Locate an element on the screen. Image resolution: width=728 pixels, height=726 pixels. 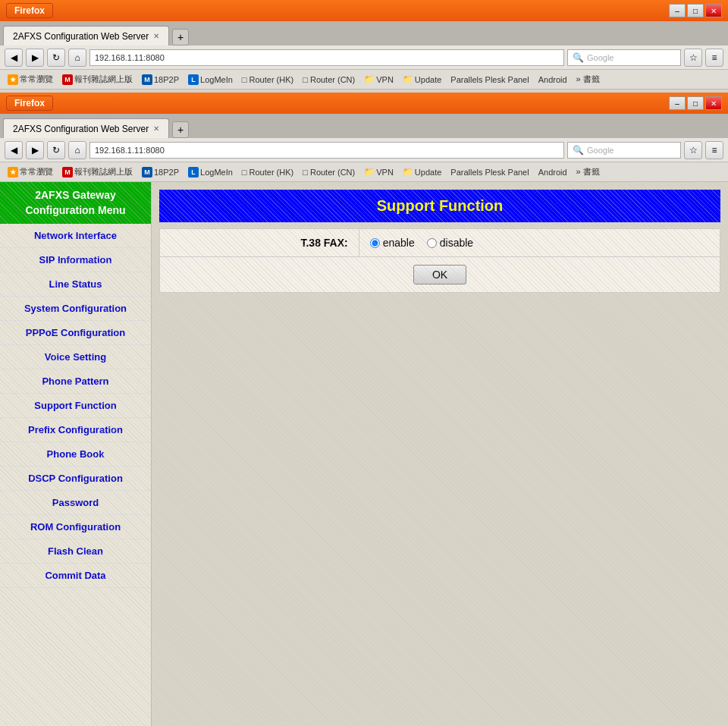
inner-bookmark-more: » 書籤 is located at coordinates (588, 171).